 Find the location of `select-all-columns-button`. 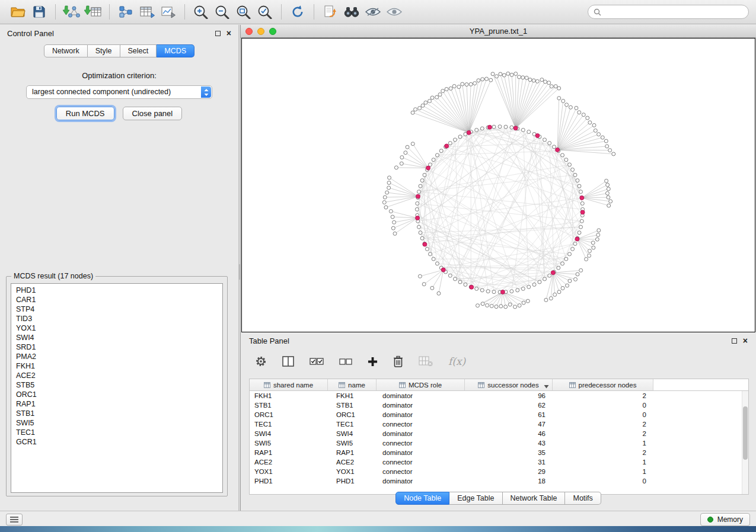

select-all-columns-button is located at coordinates (317, 361).